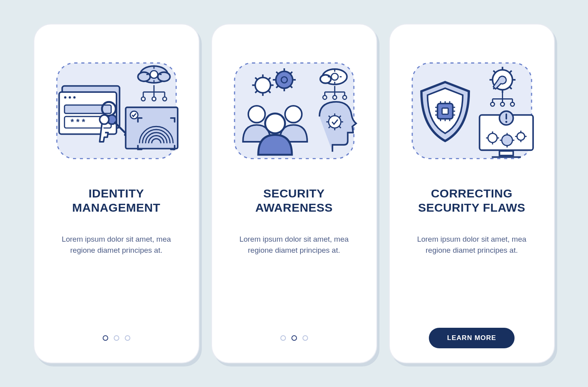  Describe the element at coordinates (89, 110) in the screenshot. I see `password-card-icon: * * *` at that location.